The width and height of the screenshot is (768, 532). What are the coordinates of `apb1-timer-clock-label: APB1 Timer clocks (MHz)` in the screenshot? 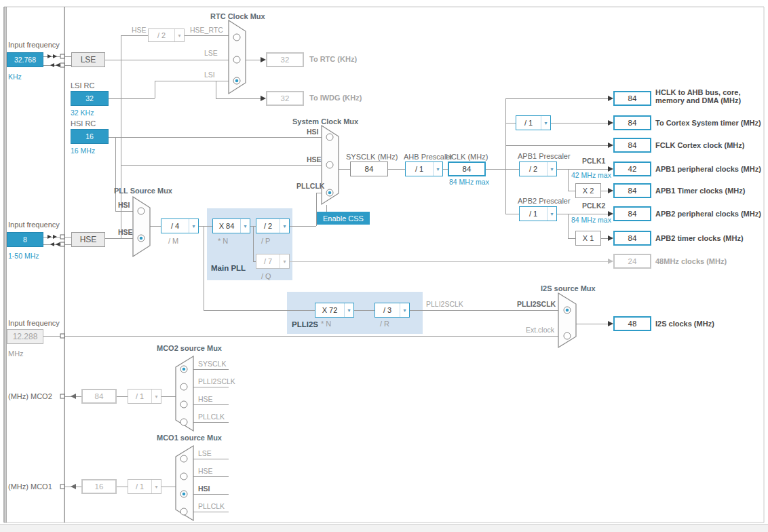 It's located at (700, 191).